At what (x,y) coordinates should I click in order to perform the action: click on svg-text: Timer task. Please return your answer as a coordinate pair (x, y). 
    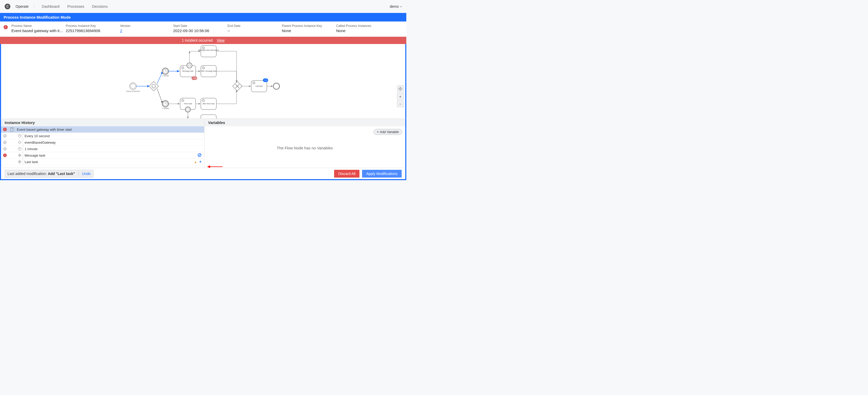
    Looking at the image, I should click on (188, 104).